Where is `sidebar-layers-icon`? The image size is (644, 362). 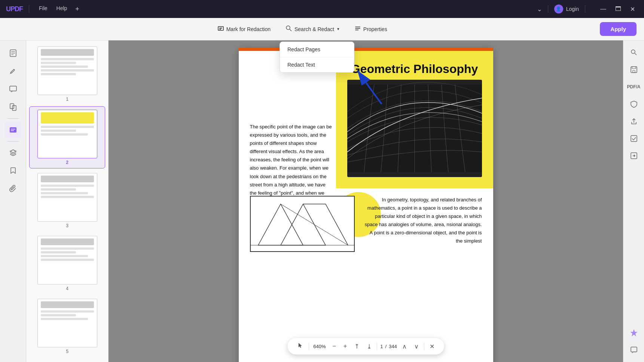
sidebar-layers-icon is located at coordinates (13, 153).